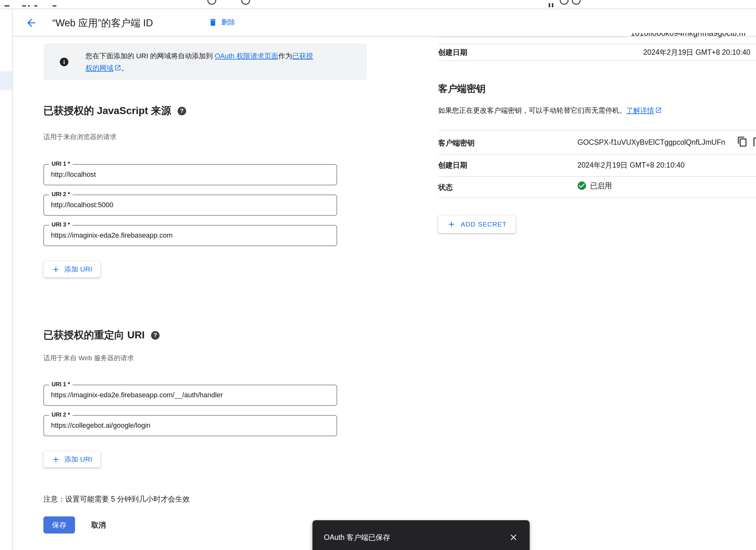 The image size is (756, 550). I want to click on oauth-consent-screen-link: OAuth 权限请求页面, so click(246, 56).